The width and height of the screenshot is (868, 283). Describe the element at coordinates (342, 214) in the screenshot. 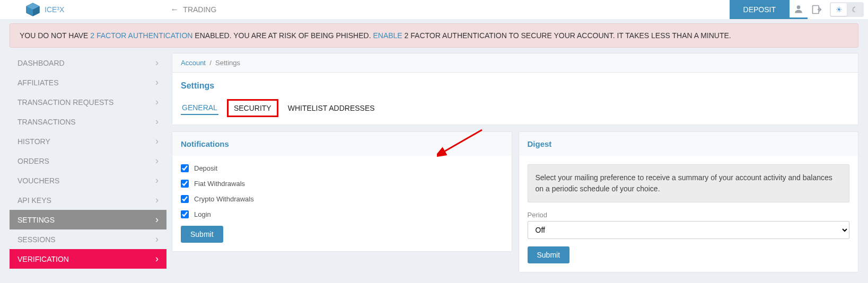

I see `notif-login: Login` at that location.